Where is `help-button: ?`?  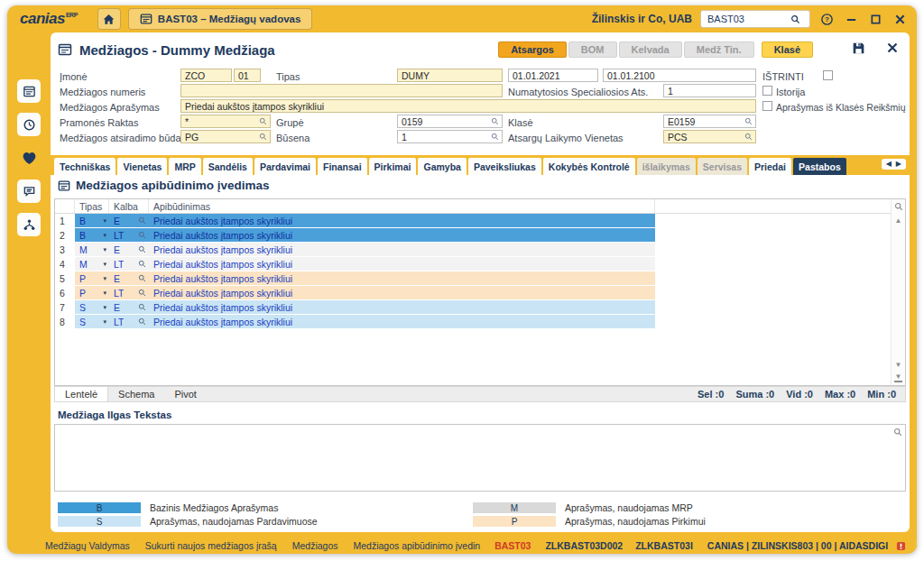 help-button: ? is located at coordinates (827, 19).